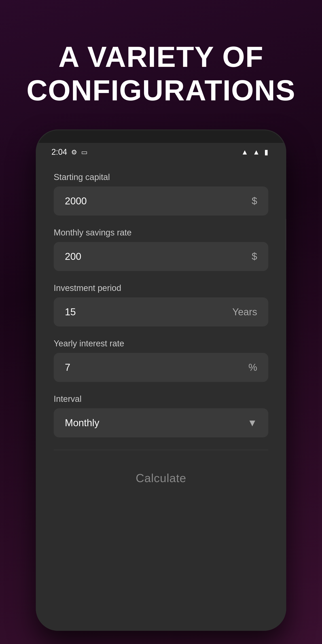 This screenshot has width=322, height=644. I want to click on yearly-interest-unit: %, so click(253, 368).